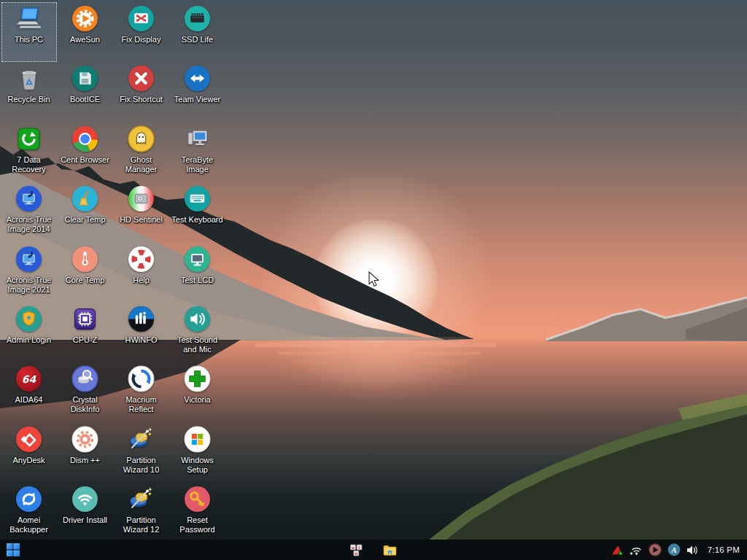 The height and width of the screenshot is (560, 747). I want to click on desktop-icon-label: Core Temp, so click(85, 280).